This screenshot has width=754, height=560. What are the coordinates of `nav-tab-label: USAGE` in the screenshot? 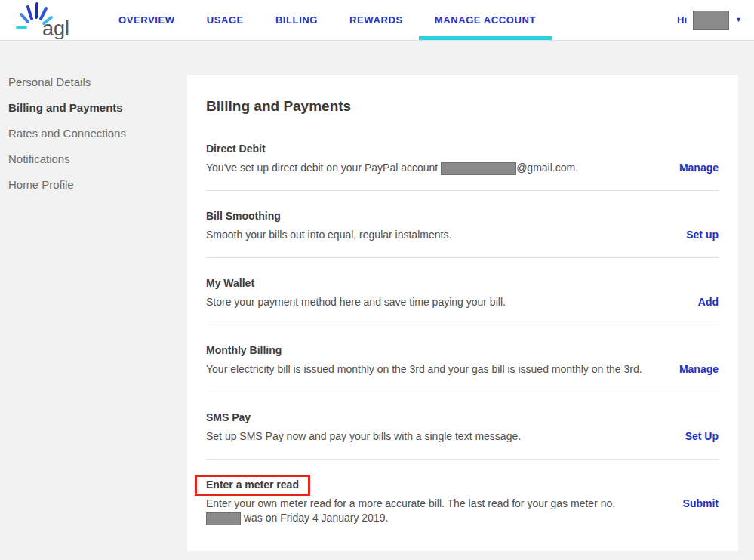 It's located at (225, 20).